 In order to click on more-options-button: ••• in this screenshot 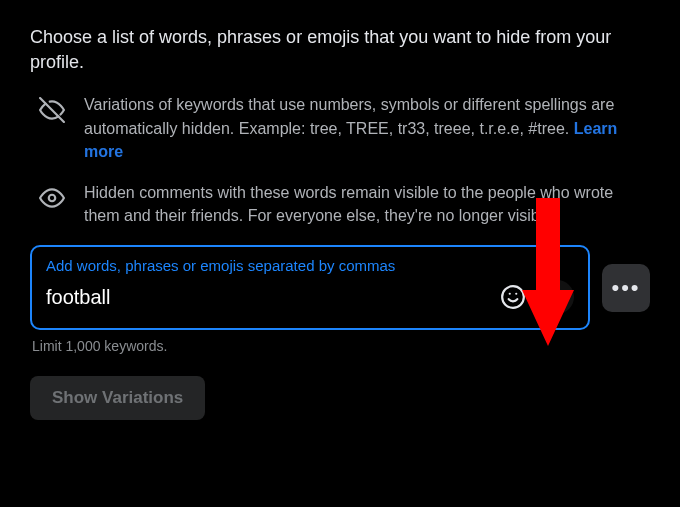, I will do `click(626, 288)`.